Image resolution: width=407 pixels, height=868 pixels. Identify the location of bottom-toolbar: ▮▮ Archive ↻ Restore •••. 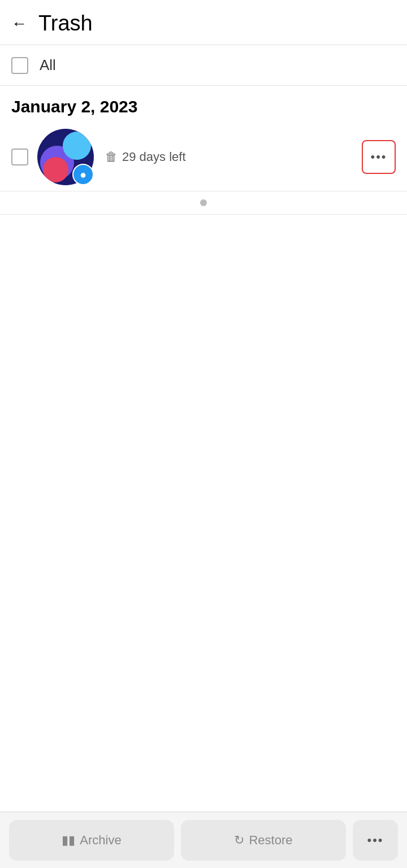
(204, 840).